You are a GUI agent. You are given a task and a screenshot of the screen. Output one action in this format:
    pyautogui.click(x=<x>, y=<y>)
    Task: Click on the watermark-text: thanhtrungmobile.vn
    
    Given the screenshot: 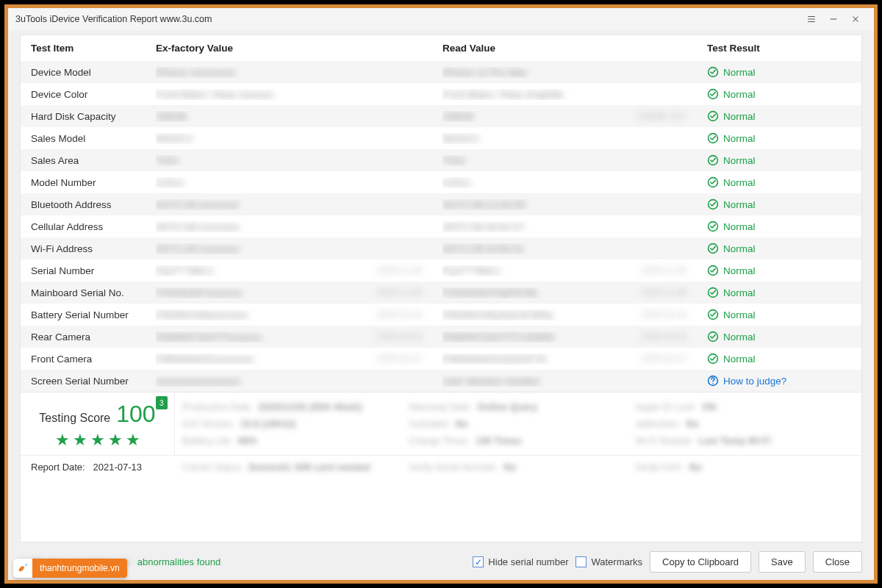 What is the action you would take?
    pyautogui.click(x=79, y=568)
    